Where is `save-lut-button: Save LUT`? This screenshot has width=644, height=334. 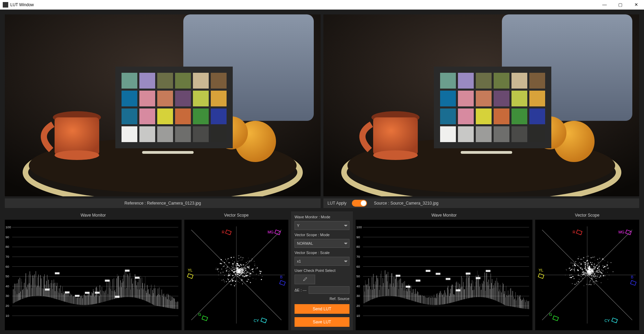 save-lut-button: Save LUT is located at coordinates (322, 322).